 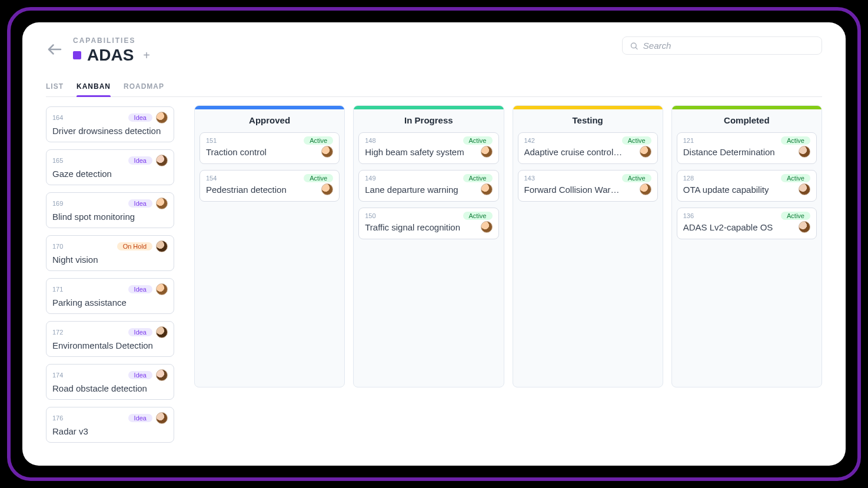 What do you see at coordinates (58, 203) in the screenshot?
I see `card-id: 169` at bounding box center [58, 203].